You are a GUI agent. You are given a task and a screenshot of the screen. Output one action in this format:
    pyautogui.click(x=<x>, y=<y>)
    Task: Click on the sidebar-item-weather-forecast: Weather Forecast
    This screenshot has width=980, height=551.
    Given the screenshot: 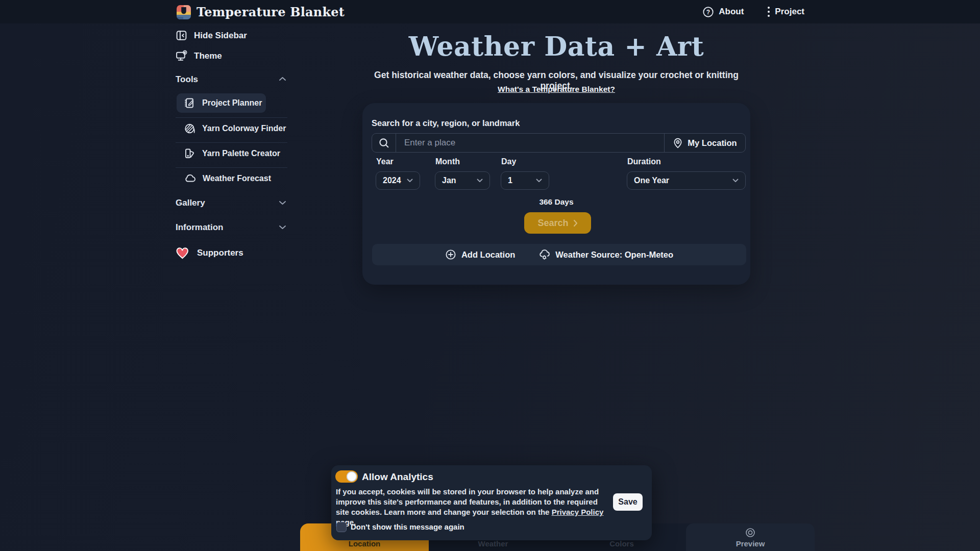 What is the action you would take?
    pyautogui.click(x=224, y=179)
    